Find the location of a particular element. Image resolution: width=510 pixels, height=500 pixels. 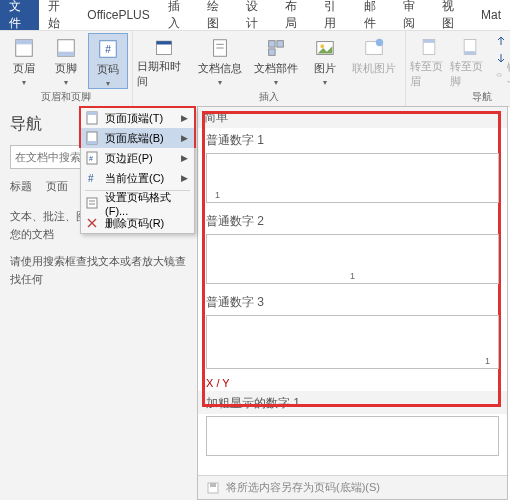

gal-section-simple: 简单 is located at coordinates (352, 118).